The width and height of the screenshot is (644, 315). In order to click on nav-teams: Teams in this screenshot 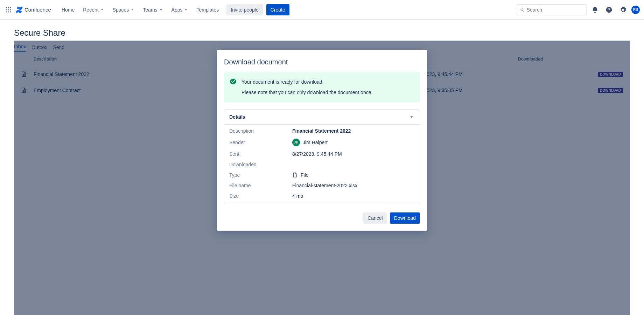, I will do `click(153, 10)`.